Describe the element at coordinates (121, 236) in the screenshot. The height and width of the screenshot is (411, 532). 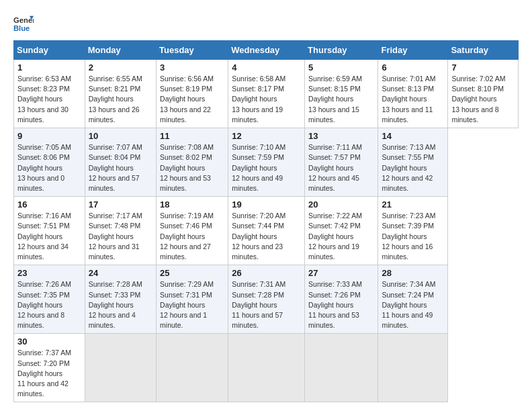
I see `day-info: Sunrise: 7:17 AMSunset: 7:48 PMDaylight …` at that location.